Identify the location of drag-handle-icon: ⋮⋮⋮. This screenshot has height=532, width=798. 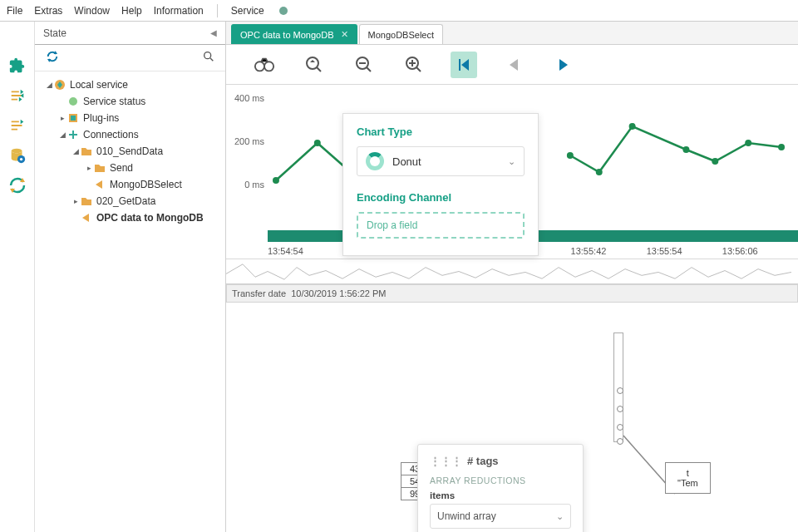
(446, 461).